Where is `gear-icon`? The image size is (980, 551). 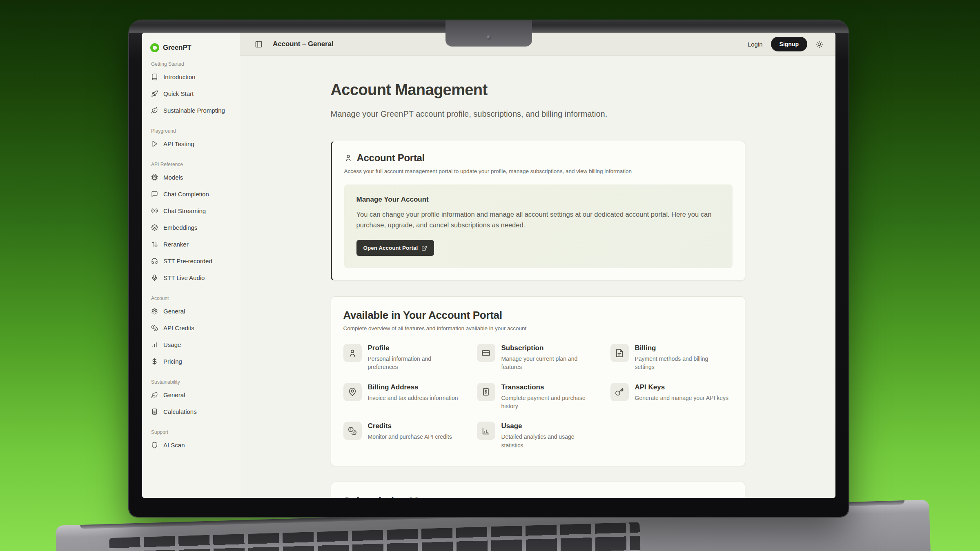
gear-icon is located at coordinates (154, 311).